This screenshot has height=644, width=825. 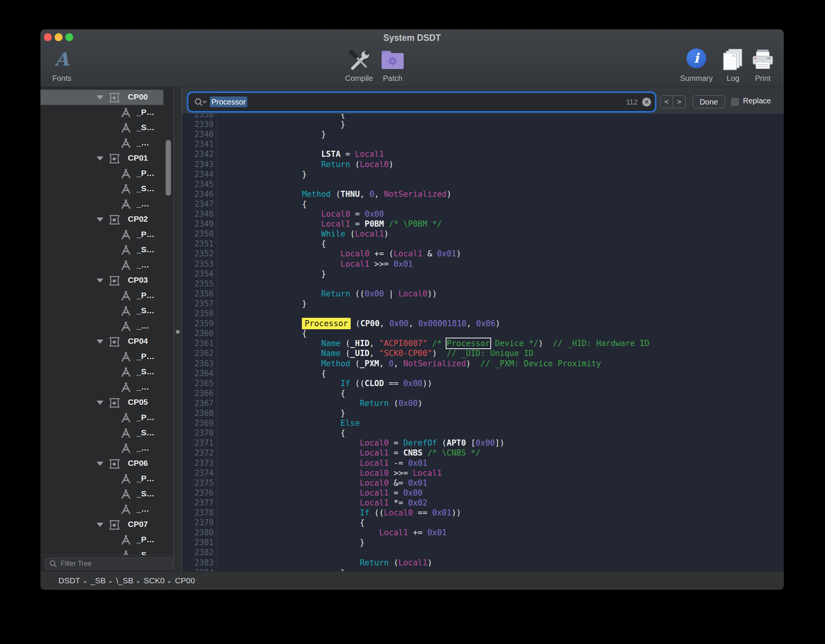 I want to click on breadcrumb-item: CP00, so click(x=185, y=581).